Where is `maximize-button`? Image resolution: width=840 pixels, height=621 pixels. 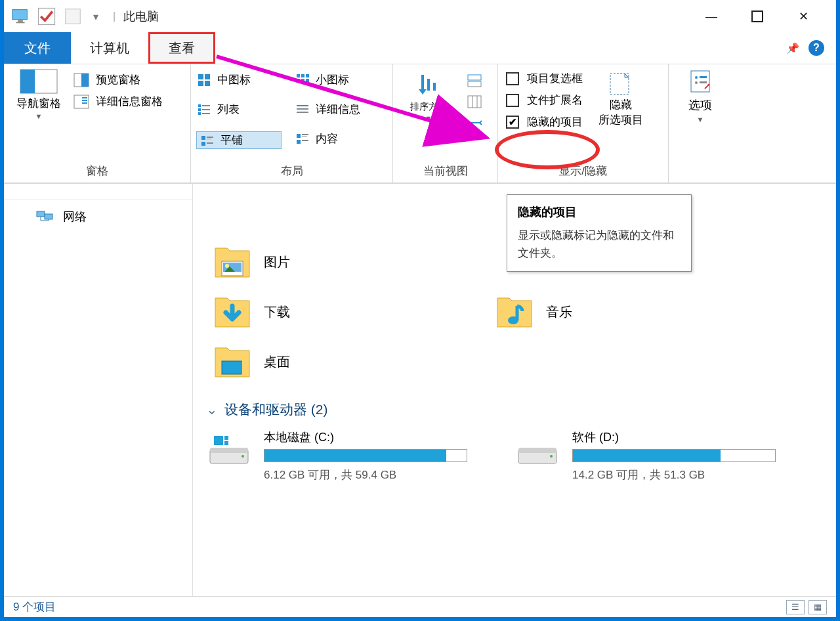
maximize-button is located at coordinates (757, 16).